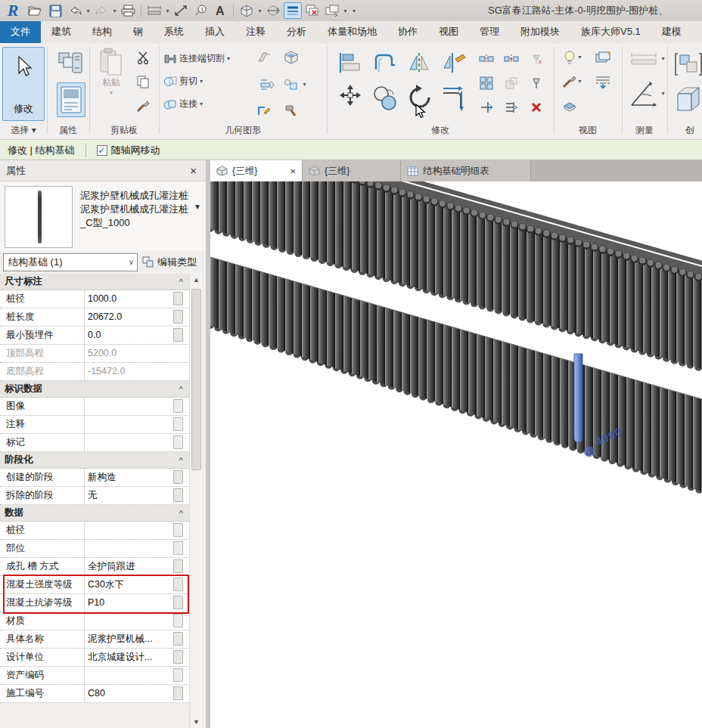 The image size is (702, 728). I want to click on move-with-grids-checkbox: ✓, so click(102, 150).